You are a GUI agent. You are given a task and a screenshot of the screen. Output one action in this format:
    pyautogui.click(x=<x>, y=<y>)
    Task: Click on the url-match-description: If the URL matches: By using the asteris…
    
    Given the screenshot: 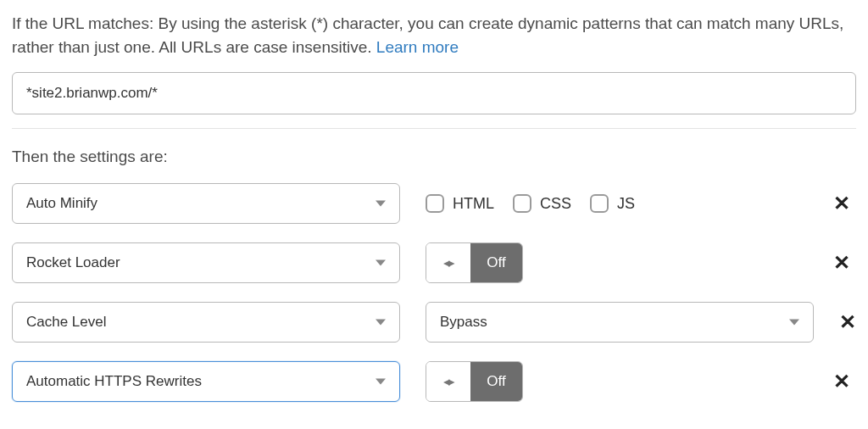 What is the action you would take?
    pyautogui.click(x=434, y=36)
    